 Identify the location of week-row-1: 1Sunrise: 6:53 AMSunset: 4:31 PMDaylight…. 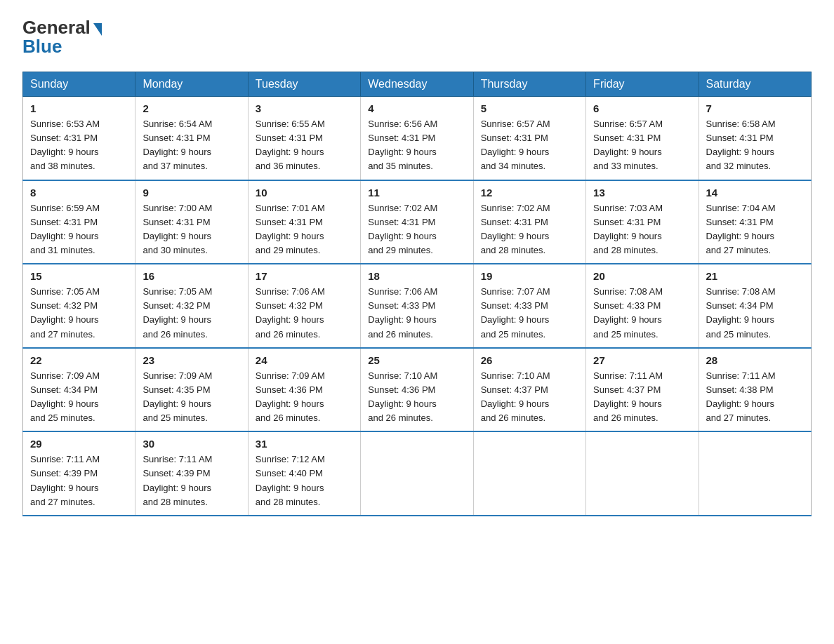
(417, 139).